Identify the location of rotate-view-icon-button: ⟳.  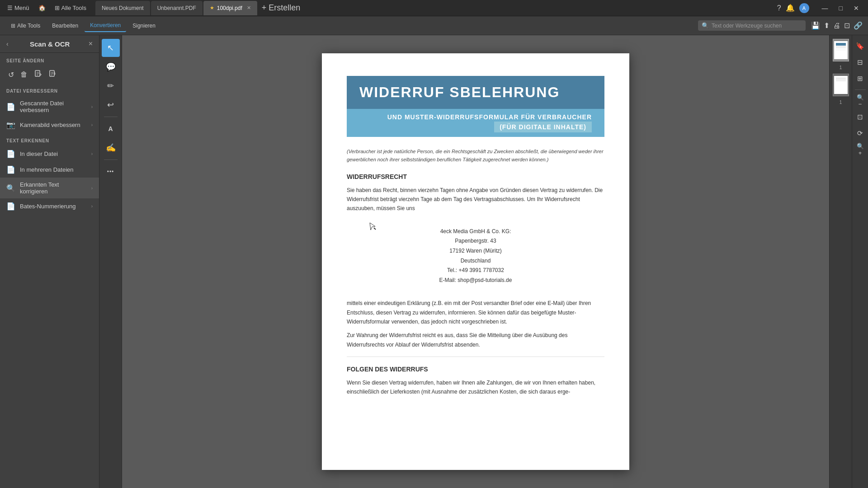
(860, 133).